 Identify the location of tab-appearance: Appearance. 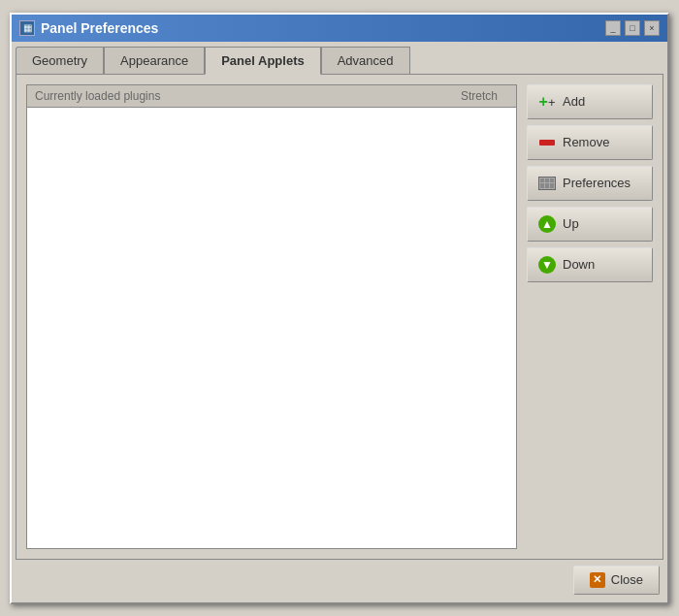
(154, 60).